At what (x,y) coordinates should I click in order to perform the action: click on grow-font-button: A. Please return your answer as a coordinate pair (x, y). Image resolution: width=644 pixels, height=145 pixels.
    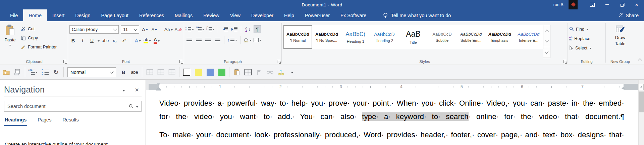
    Looking at the image, I should click on (145, 30).